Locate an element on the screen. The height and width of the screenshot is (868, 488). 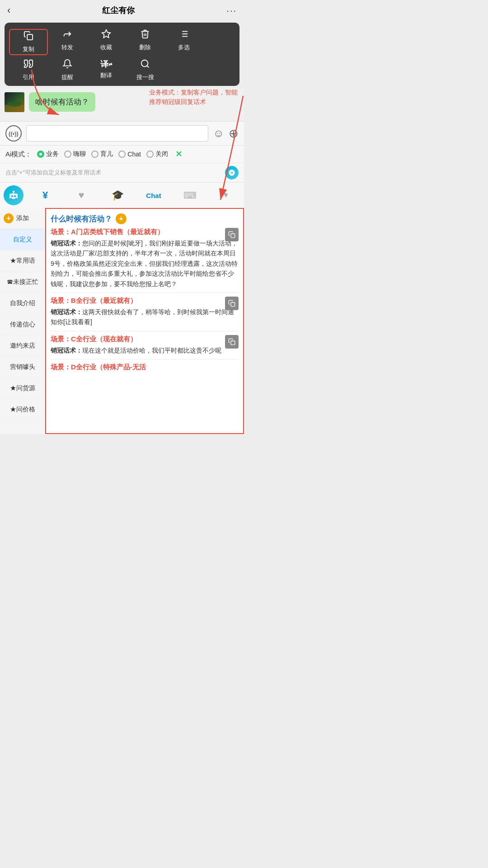
translate-label: 翻译 is located at coordinates (106, 75).